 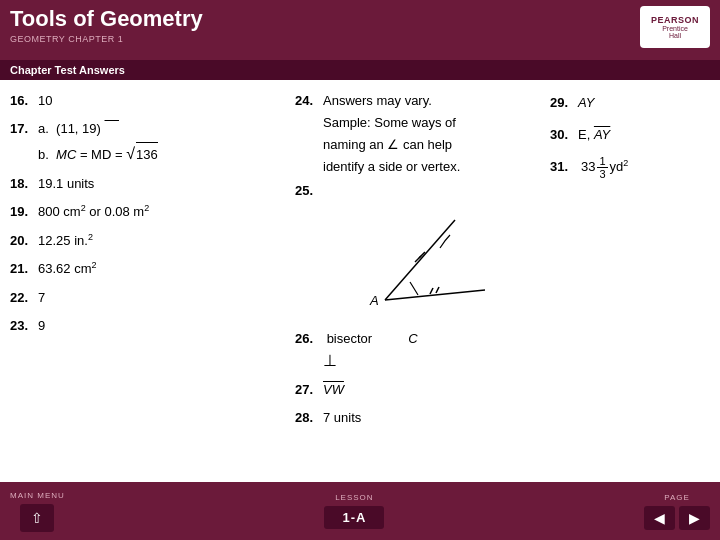 What do you see at coordinates (370, 350) in the screenshot?
I see `answer-26-content: bisector C ⊥` at bounding box center [370, 350].